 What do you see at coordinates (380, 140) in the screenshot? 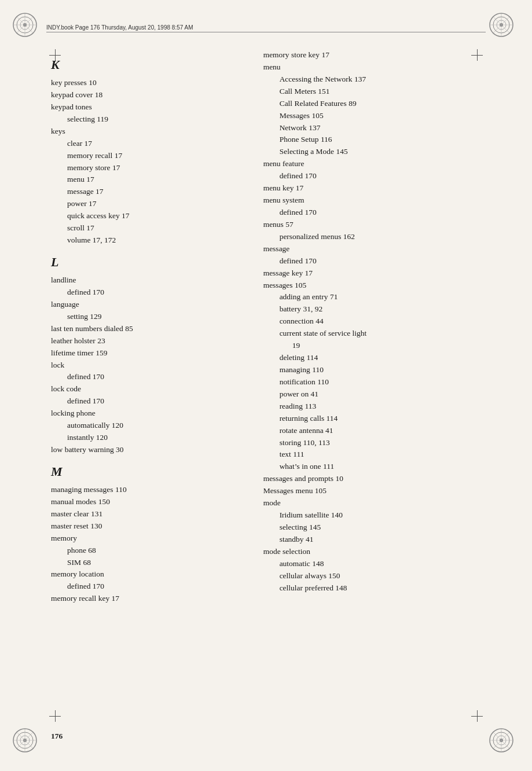
I see `entry-phone-setup: Phone Setup 116` at bounding box center [380, 140].